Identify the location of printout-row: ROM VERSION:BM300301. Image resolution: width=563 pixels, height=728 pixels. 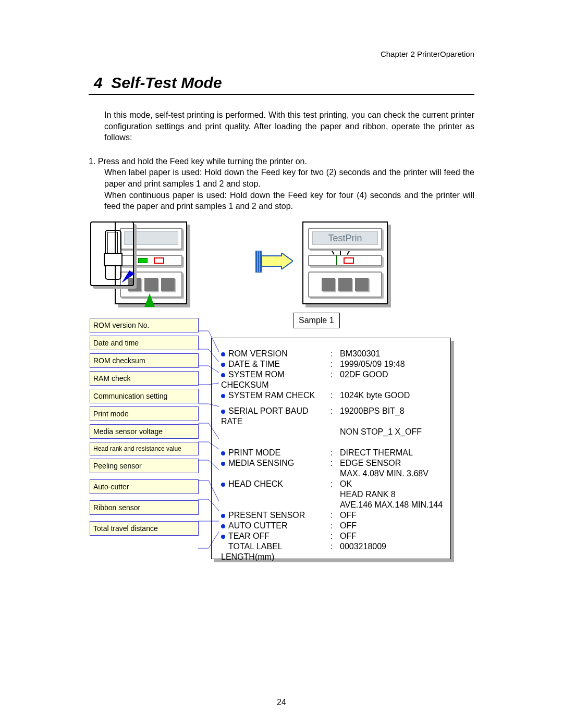
(333, 354).